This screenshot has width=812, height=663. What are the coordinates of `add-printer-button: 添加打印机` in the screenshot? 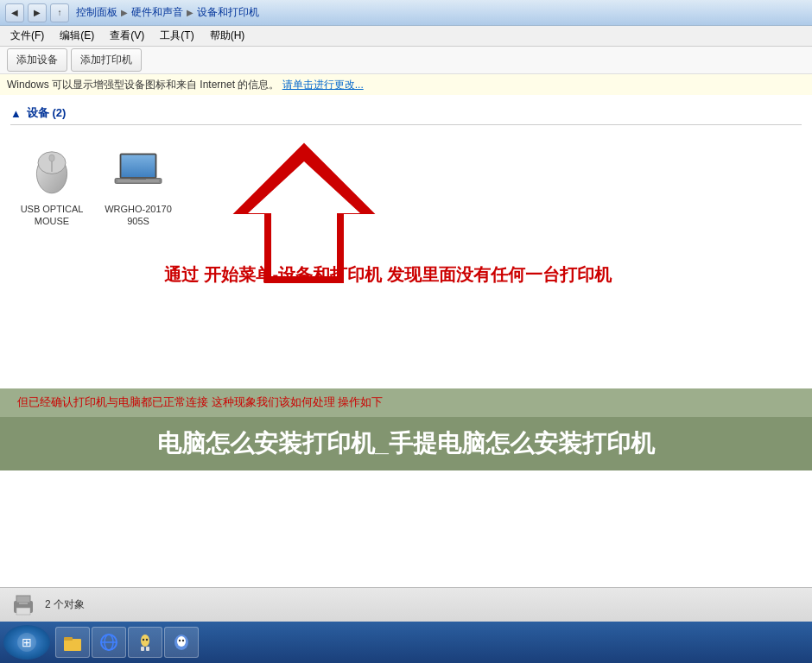 It's located at (106, 60).